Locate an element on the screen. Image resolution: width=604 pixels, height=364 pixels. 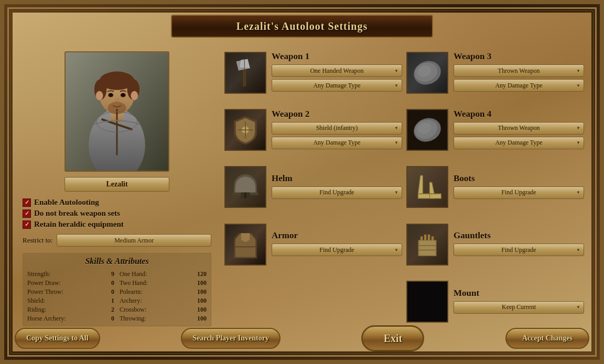
checkbox-label-heraldic: Retain heraldic equipment is located at coordinates (79, 224).